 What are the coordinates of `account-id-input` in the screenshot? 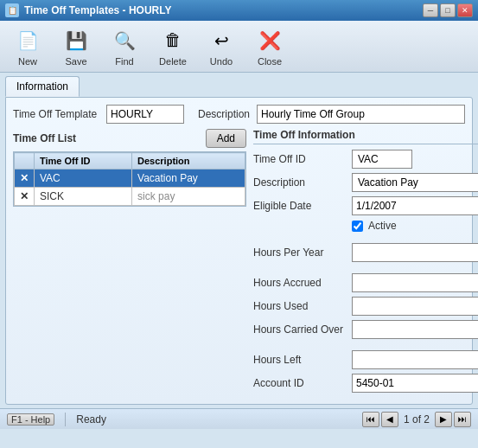 It's located at (415, 383).